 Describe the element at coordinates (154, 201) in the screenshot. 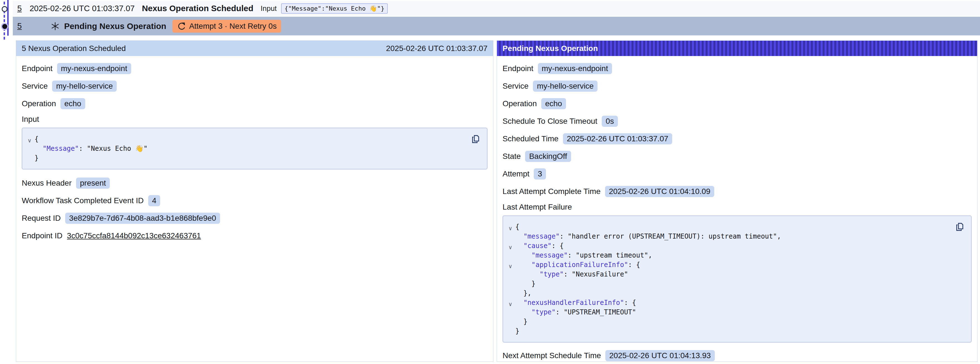

I see `wtc-event-id-badge: 4` at that location.